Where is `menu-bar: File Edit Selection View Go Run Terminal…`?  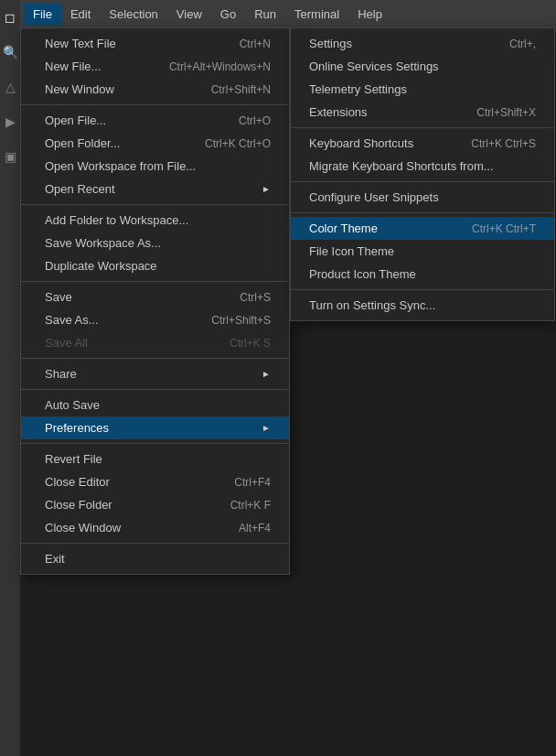
menu-bar: File Edit Selection View Go Run Terminal… is located at coordinates (288, 14).